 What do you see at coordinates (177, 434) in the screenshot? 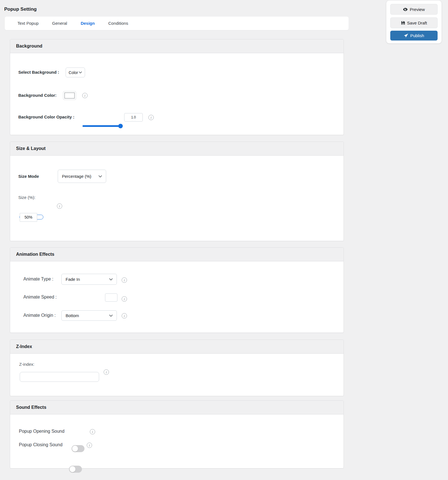
I see `section-sound: Sound Effects` at bounding box center [177, 434].